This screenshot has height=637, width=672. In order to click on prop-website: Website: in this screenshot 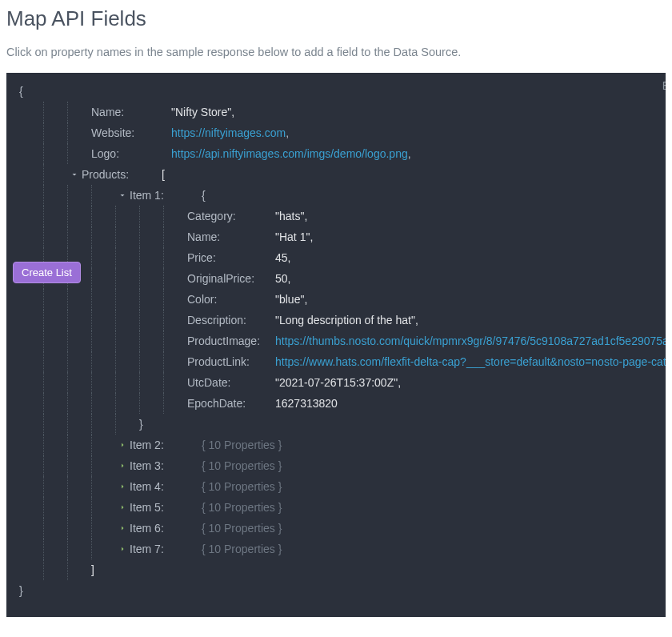, I will do `click(131, 133)`.